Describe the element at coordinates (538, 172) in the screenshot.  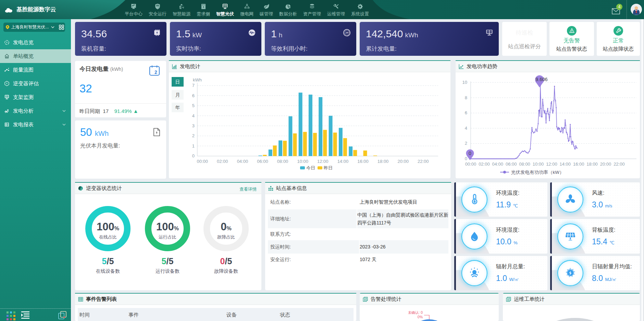
I see `svg-text: 光伏发电有功功率（kW）` at that location.